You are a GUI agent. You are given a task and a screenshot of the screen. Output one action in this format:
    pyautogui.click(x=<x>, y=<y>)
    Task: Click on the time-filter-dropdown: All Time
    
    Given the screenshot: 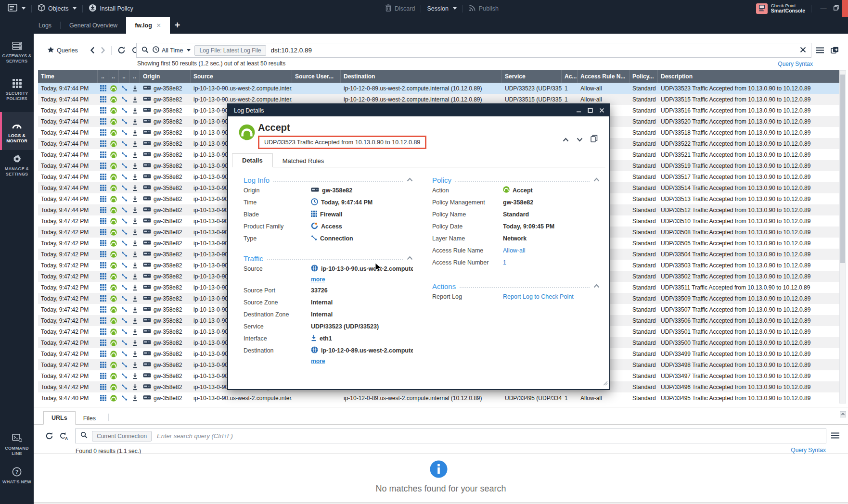 What is the action you would take?
    pyautogui.click(x=171, y=50)
    